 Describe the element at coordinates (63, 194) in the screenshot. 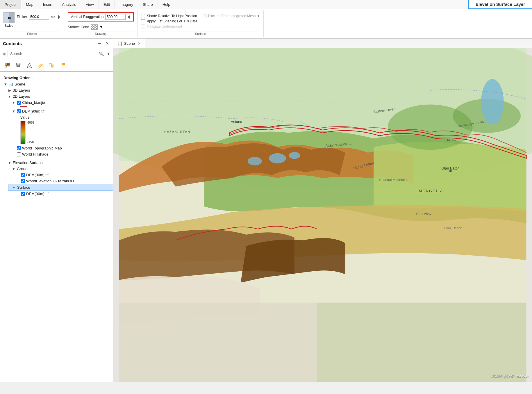

I see `tree-item-dem-tif-surface: ▶ DEM(90m).tif` at that location.